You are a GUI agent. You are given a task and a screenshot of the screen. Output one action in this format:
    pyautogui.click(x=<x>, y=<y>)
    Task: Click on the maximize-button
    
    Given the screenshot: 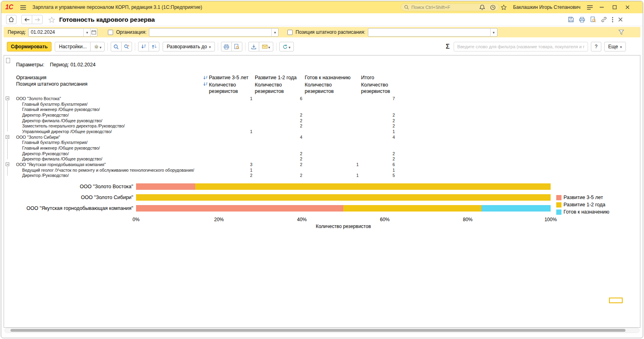 What is the action you would take?
    pyautogui.click(x=615, y=7)
    